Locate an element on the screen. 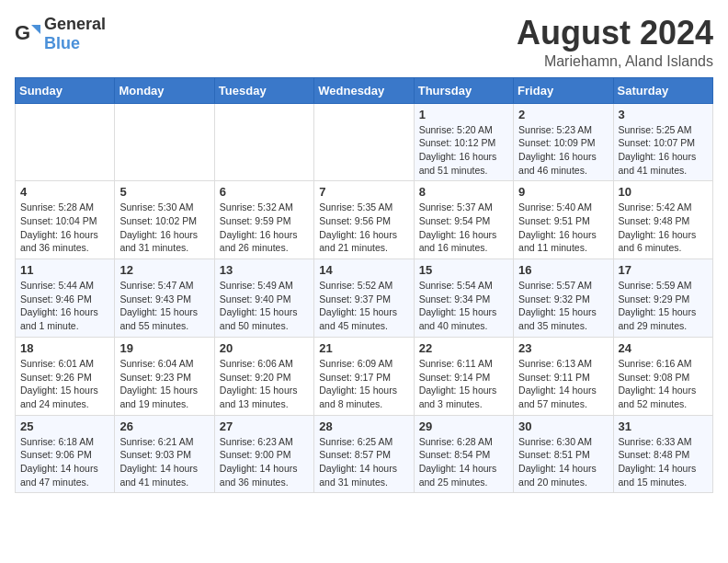 The height and width of the screenshot is (563, 728). week-row-2: 4Sunrise: 5:28 AMSunset: 10:04 PMDayligh… is located at coordinates (364, 221).